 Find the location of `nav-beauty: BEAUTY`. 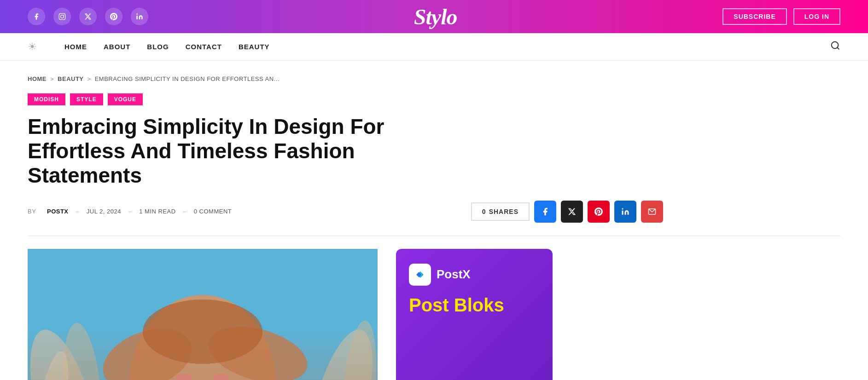

nav-beauty: BEAUTY is located at coordinates (254, 47).